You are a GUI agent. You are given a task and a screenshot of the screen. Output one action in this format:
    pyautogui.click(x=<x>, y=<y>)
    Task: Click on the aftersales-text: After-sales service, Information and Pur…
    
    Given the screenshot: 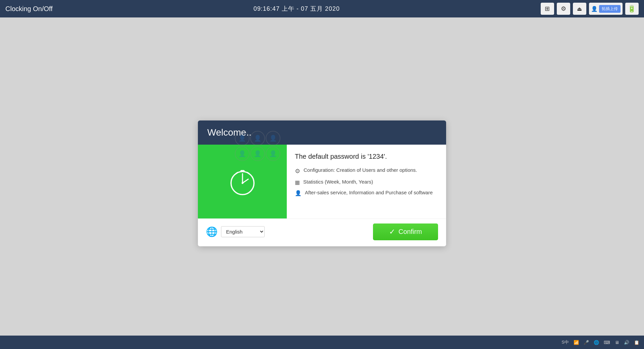 What is the action you would take?
    pyautogui.click(x=369, y=193)
    